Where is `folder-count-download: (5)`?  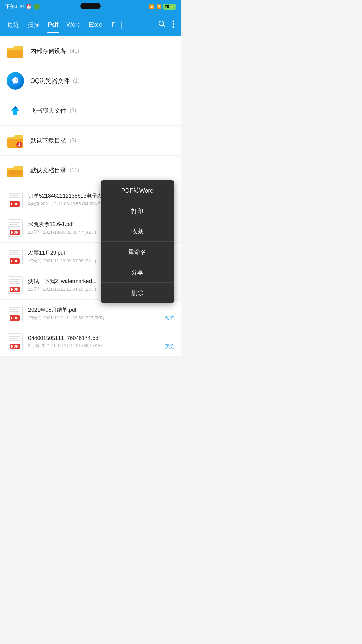 folder-count-download: (5) is located at coordinates (73, 141).